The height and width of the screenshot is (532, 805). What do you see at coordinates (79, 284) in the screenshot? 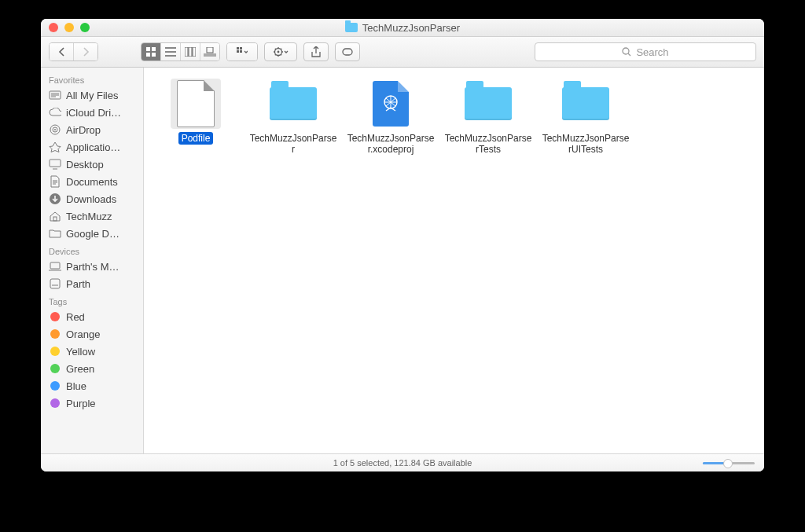
I see `sidebar-item-label: Parth` at bounding box center [79, 284].